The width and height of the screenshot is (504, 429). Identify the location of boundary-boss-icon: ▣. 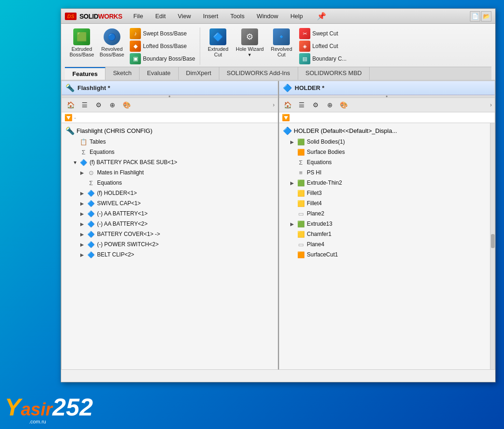
(135, 59).